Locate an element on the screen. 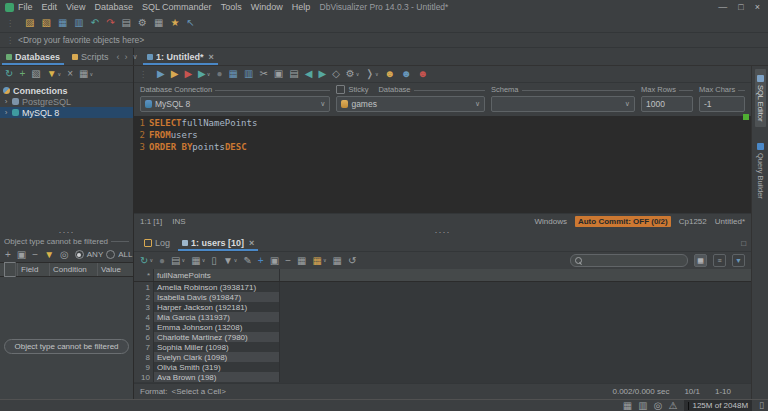  cell-fullnamepoints: Olivia Smith (319) is located at coordinates (217, 367).